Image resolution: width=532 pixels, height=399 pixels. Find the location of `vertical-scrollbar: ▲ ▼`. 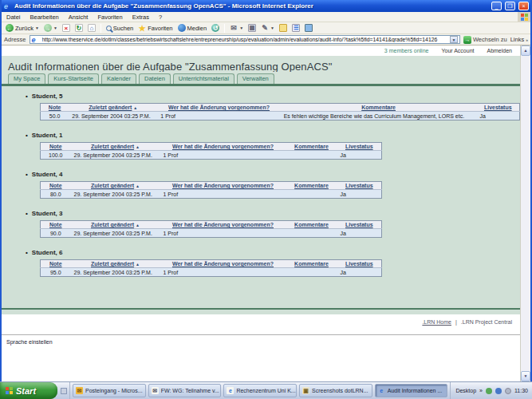

vertical-scrollbar: ▲ ▼ is located at coordinates (525, 214).